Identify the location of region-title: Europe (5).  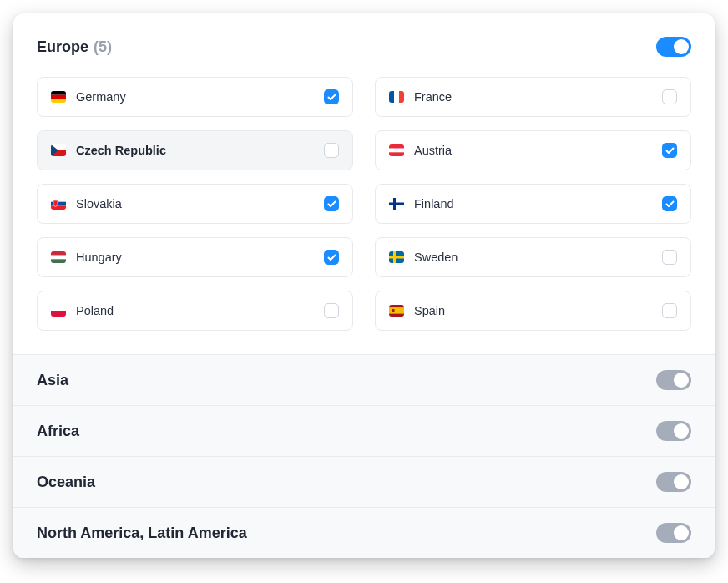
(74, 47).